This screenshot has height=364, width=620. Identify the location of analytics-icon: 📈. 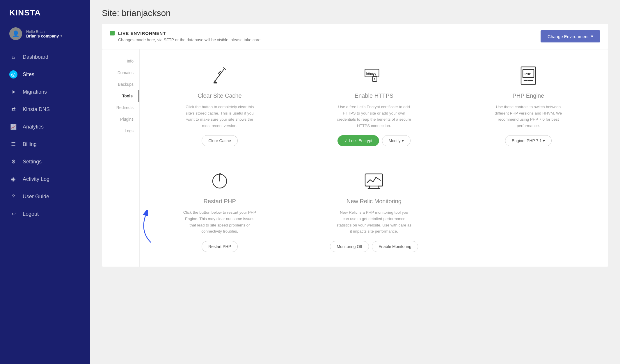
(13, 127).